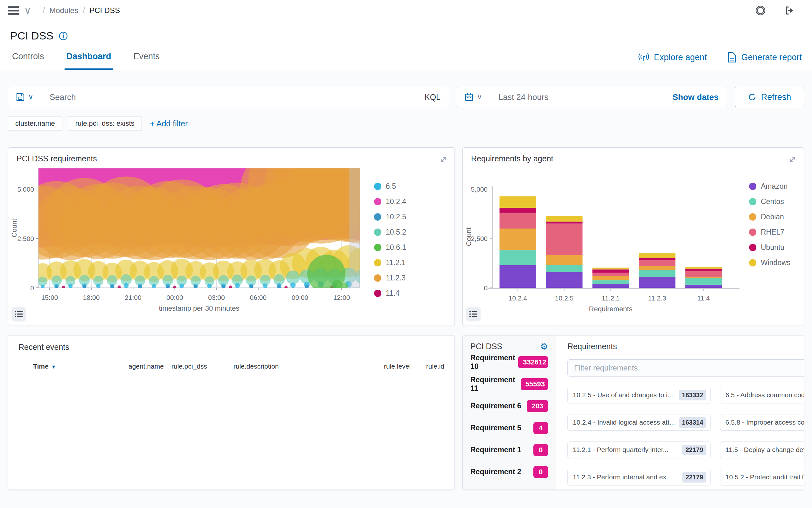 This screenshot has height=508, width=812. Describe the element at coordinates (390, 263) in the screenshot. I see `legend-item-11.2.1: 11.2.1` at that location.